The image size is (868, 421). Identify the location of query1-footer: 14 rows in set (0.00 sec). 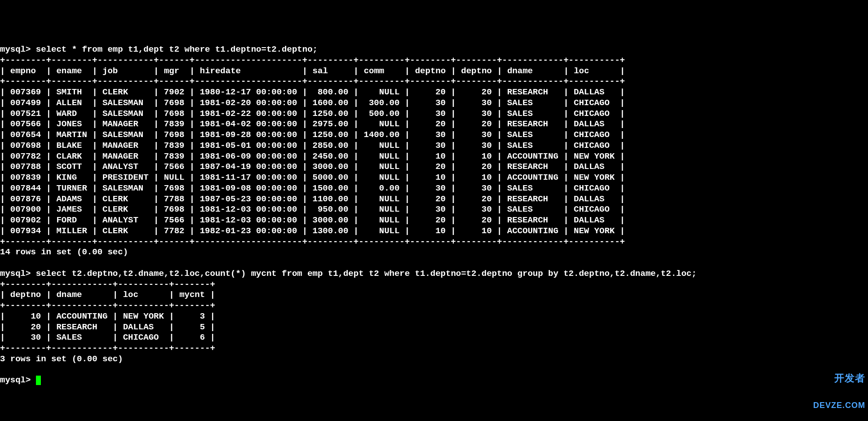
(64, 252).